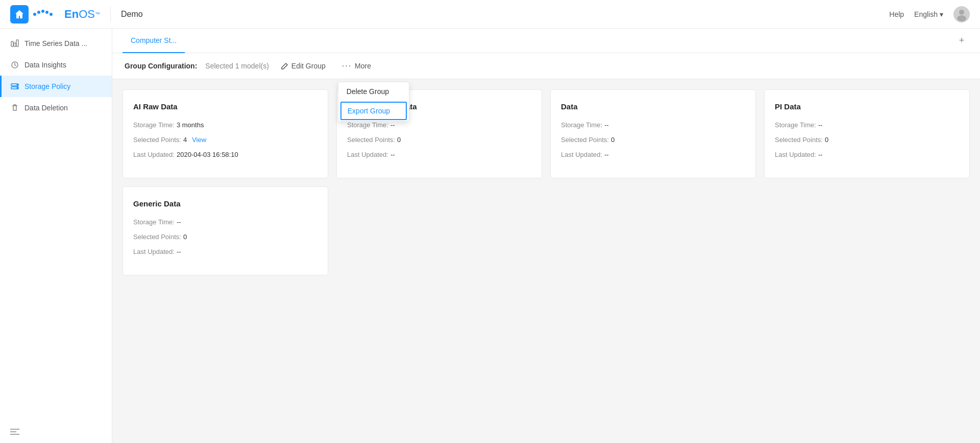 The image size is (980, 443). Describe the element at coordinates (226, 222) in the screenshot. I see `card-storage-generic: Storage Time: --` at that location.